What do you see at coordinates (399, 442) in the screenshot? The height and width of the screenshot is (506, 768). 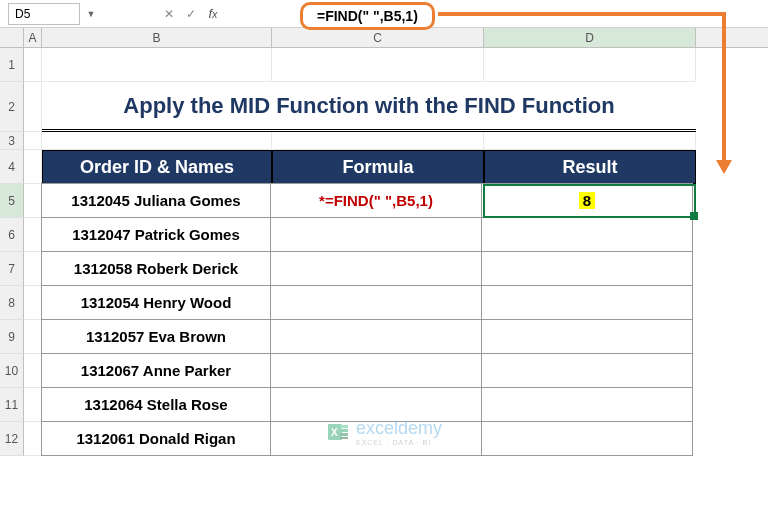 I see `watermark-tag: EXCEL · DATA · BI` at bounding box center [399, 442].